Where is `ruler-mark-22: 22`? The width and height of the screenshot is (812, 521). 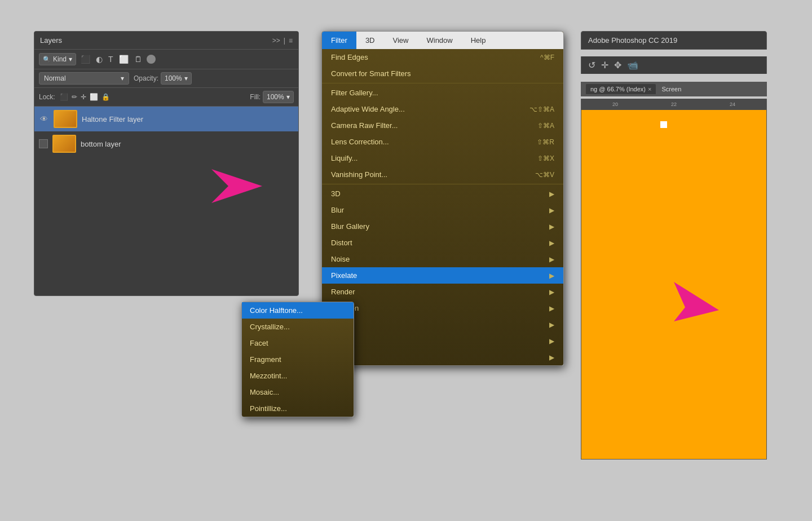 ruler-mark-22: 22 is located at coordinates (674, 104).